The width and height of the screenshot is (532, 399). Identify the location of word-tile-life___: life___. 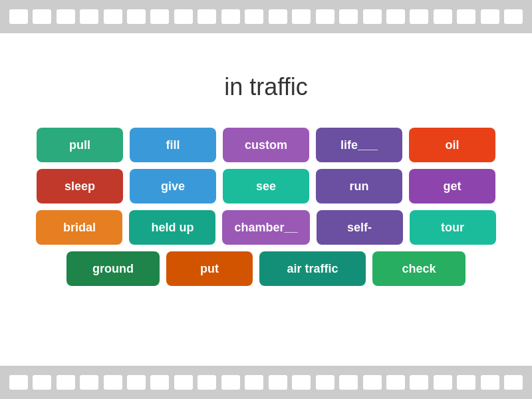
(359, 145).